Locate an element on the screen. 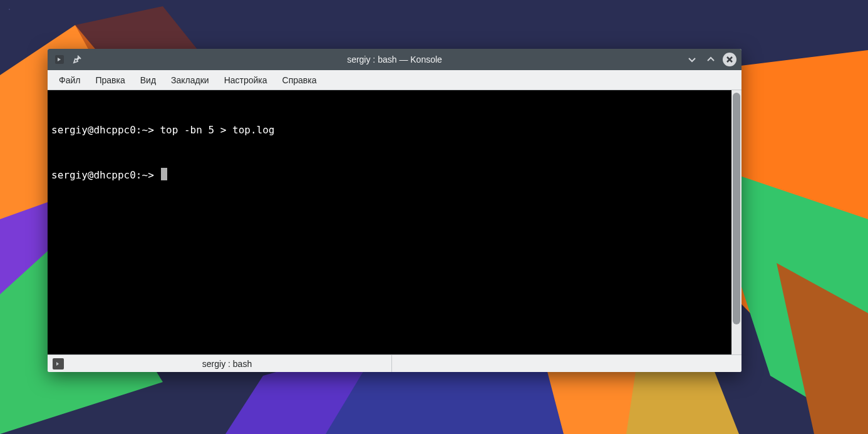  menu-settings: Настройка is located at coordinates (245, 80).